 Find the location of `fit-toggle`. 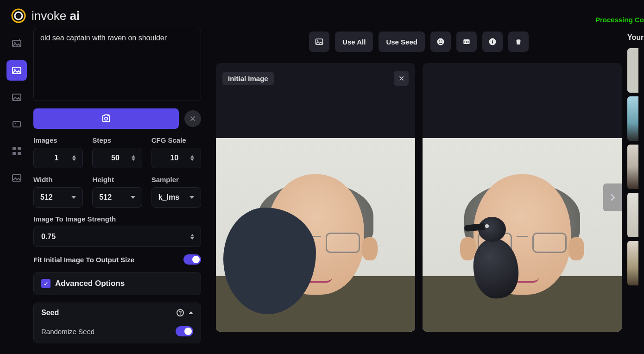

fit-toggle is located at coordinates (192, 259).